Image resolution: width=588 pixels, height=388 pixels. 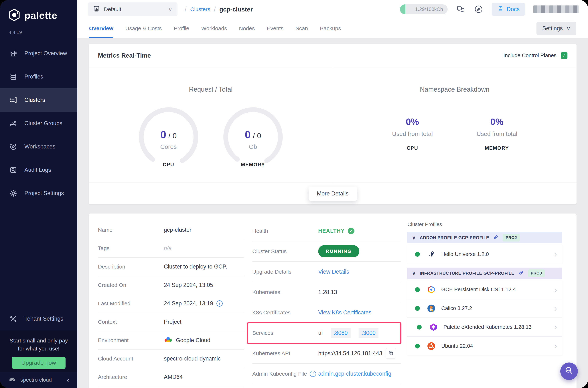 What do you see at coordinates (412, 134) in the screenshot?
I see `namespace-cpu-caption: Used from total` at bounding box center [412, 134].